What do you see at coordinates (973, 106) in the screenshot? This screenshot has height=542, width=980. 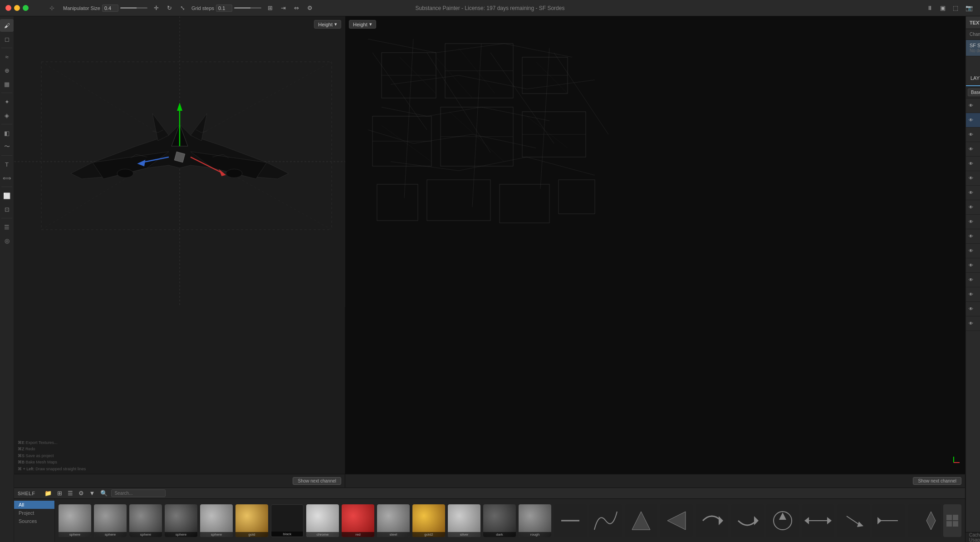 I see `layer-item-dust: 👁 dust Norm 100` at bounding box center [973, 106].